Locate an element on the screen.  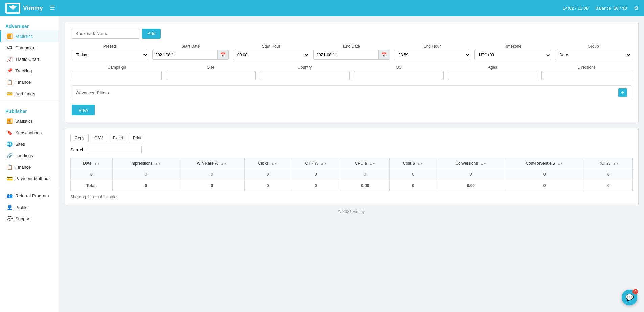
sidebar-item-label: Payment Methods is located at coordinates (33, 178).